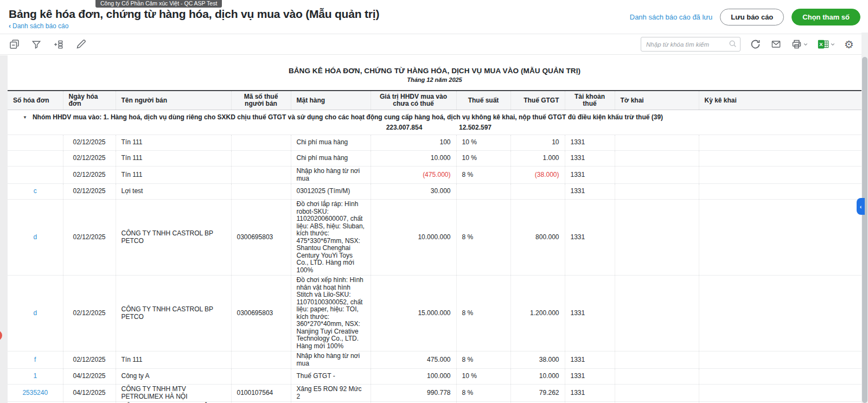 This screenshot has height=403, width=868. What do you see at coordinates (538, 360) in the screenshot?
I see `cell-thue_gtgt: 38.000` at bounding box center [538, 360].